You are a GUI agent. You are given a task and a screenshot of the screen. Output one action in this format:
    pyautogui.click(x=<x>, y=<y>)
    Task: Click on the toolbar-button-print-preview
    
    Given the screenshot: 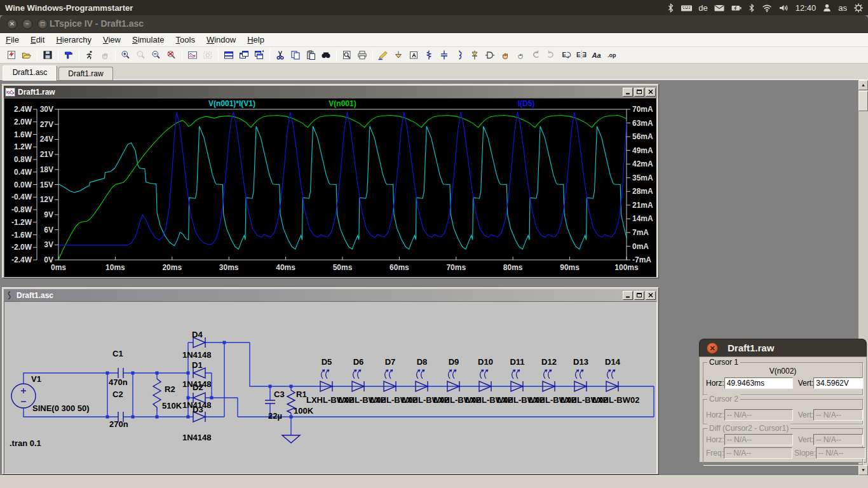 What is the action you would take?
    pyautogui.click(x=347, y=55)
    